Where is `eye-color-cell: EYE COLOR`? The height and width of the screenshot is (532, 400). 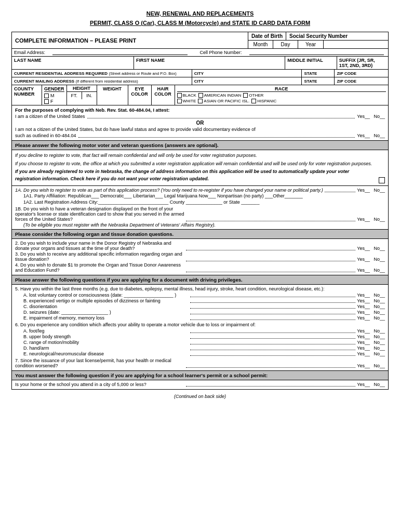
eye-color-cell: EYE COLOR is located at coordinates (140, 95).